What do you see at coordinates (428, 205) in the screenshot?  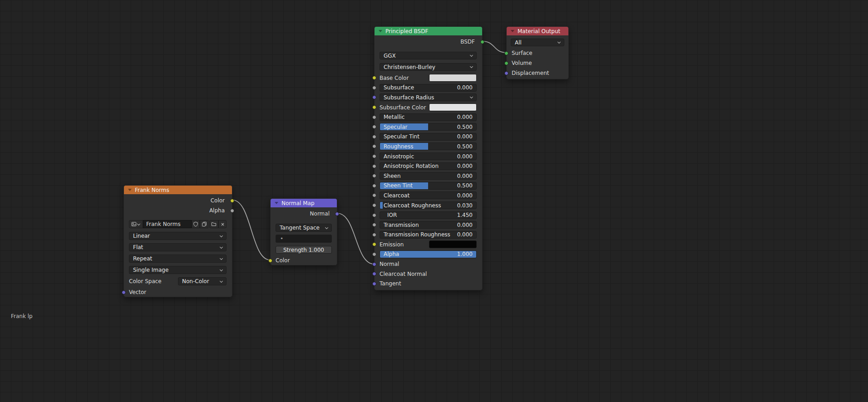 I see `clearcoat-roughness-slider: Clearcoat Roughness 0.030` at bounding box center [428, 205].